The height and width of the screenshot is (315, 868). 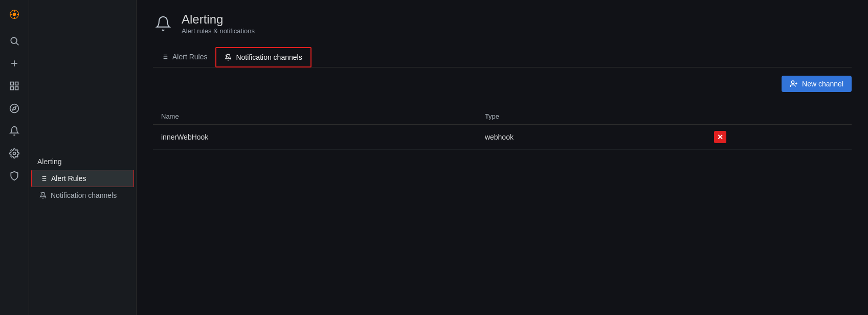 What do you see at coordinates (83, 162) in the screenshot?
I see `sidebar-section-title: Alerting` at bounding box center [83, 162].